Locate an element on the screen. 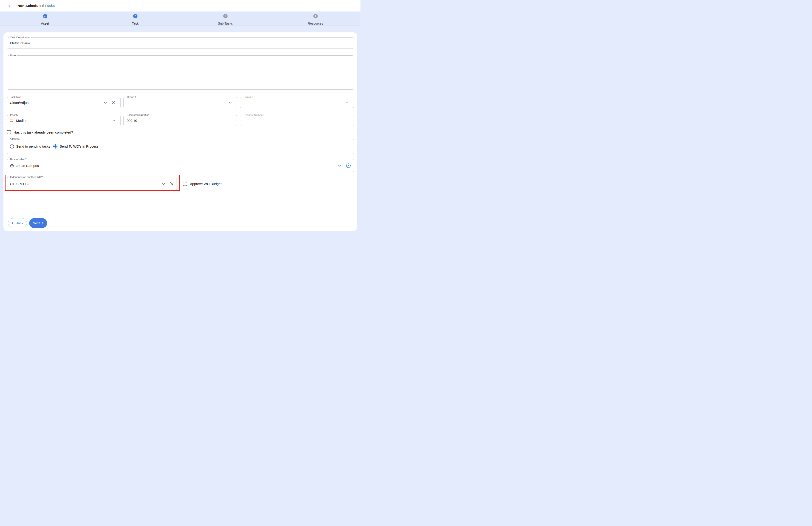  field-label: Estimated Duration is located at coordinates (138, 115).